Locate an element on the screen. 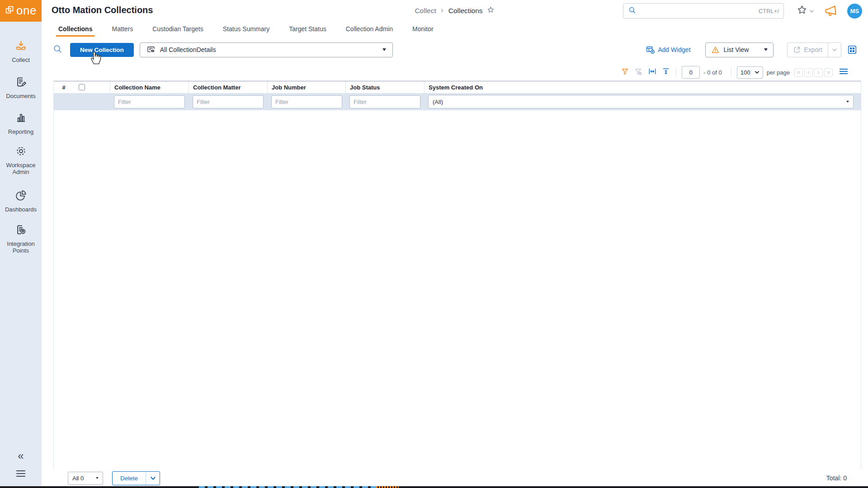 The width and height of the screenshot is (868, 488). documents-icon is located at coordinates (21, 83).